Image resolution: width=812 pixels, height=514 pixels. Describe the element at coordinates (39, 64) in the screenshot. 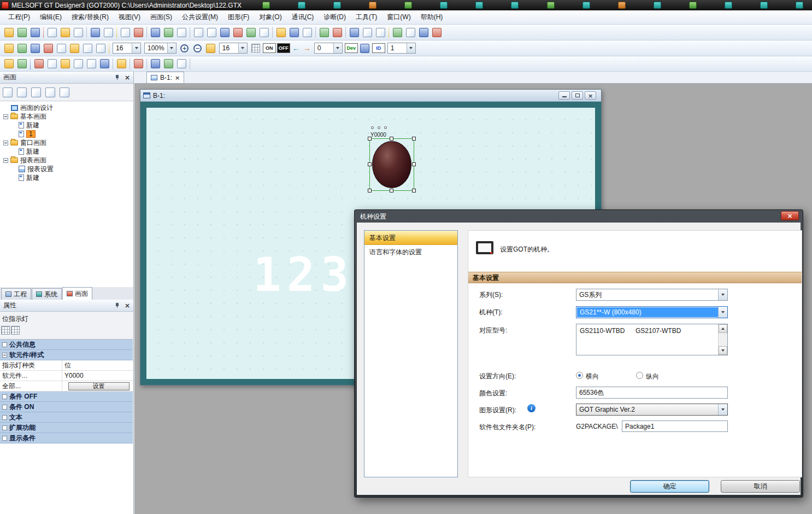

I see `align-top-icon` at that location.